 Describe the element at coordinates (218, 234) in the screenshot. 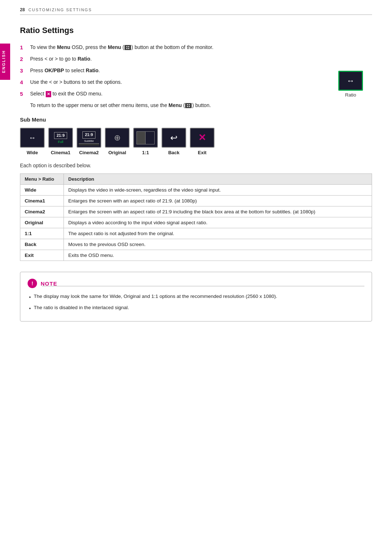

I see `table-cell-value: The aspect ratio is not adjusted from th…` at that location.